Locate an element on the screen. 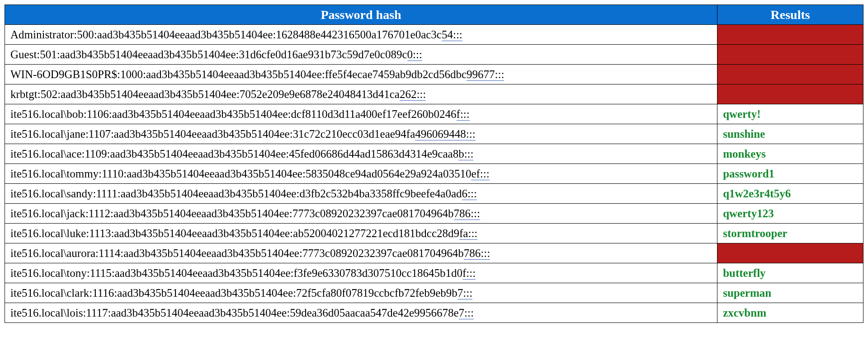 The image size is (868, 341). table-row: ite516.local\jane:1107:aad3b435b51404eea… is located at coordinates (434, 134).